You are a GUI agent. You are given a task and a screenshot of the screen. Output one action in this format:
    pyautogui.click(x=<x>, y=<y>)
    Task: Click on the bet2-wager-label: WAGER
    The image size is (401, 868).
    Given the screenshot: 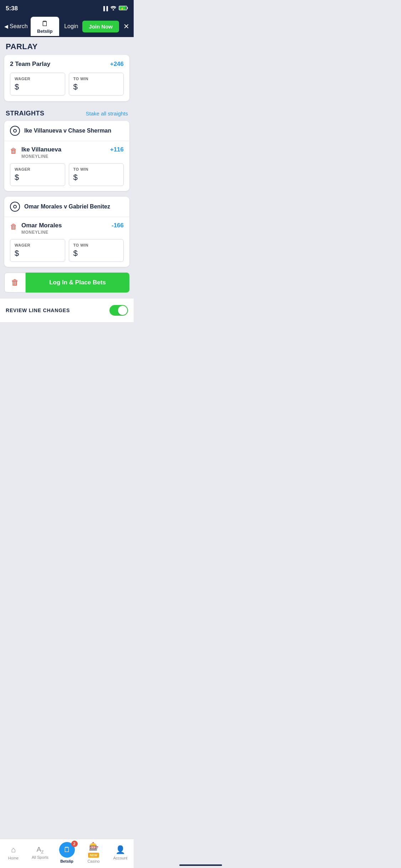 What is the action you would take?
    pyautogui.click(x=38, y=245)
    